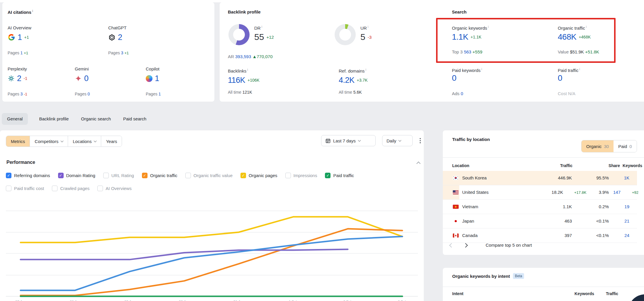  I want to click on toggle-paid: Paid0, so click(625, 146).